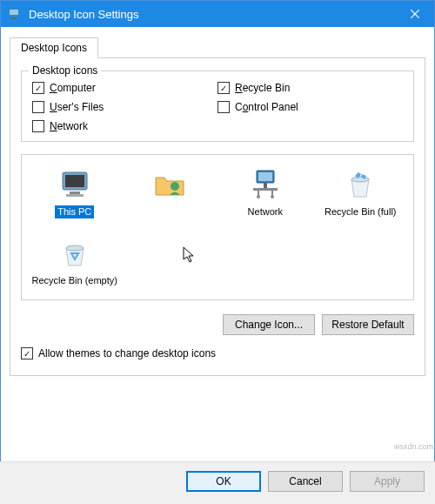 This screenshot has height=504, width=435. What do you see at coordinates (218, 48) in the screenshot?
I see `tabstrip: Desktop Icons` at bounding box center [218, 48].